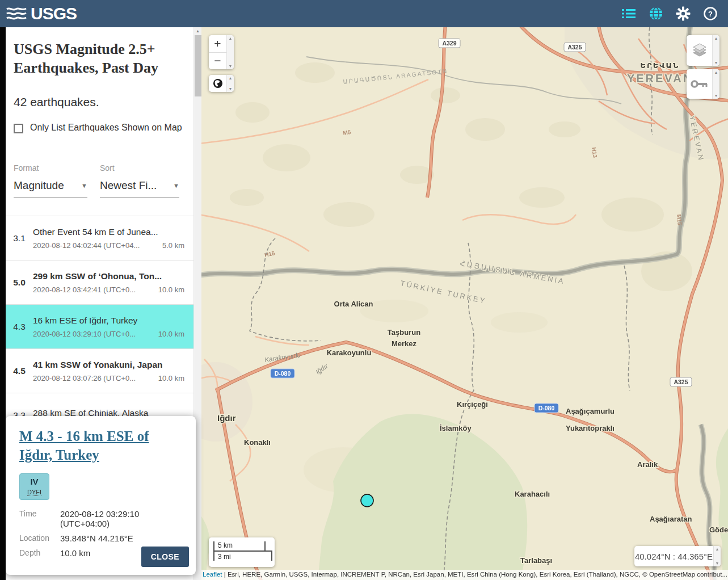  What do you see at coordinates (101, 128) in the screenshot?
I see `only-list-shown-checkbox-row: Only List Earthquakes Shown on Map` at bounding box center [101, 128].